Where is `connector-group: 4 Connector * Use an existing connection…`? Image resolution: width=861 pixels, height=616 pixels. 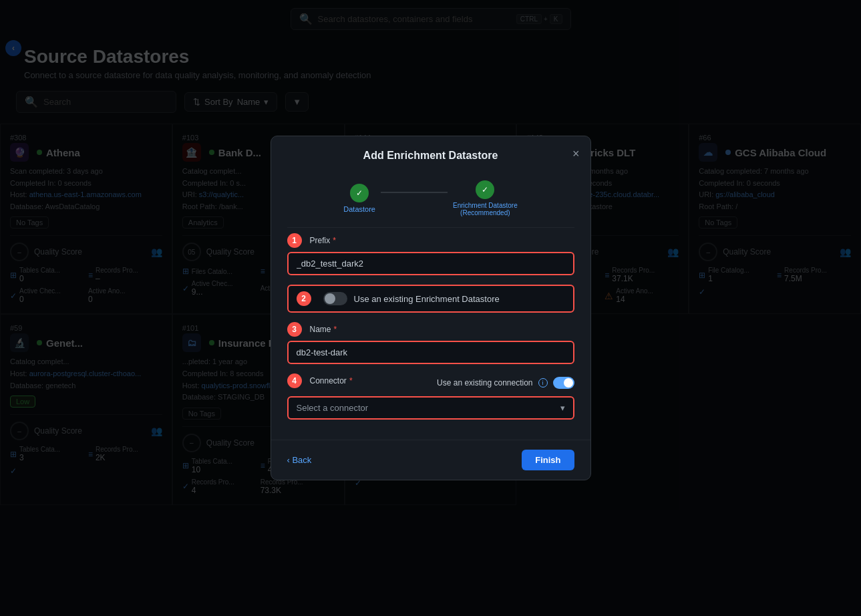
connector-group: 4 Connector * Use an existing connection… is located at coordinates (431, 397).